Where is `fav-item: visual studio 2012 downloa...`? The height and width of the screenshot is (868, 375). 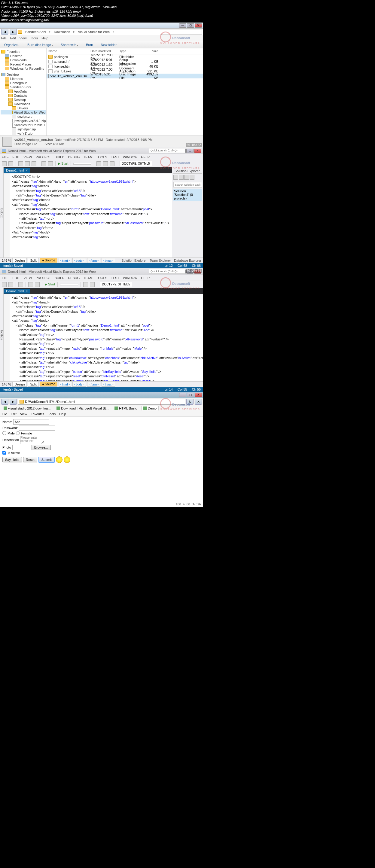 fav-item: visual studio 2012 downloa... is located at coordinates (27, 408).